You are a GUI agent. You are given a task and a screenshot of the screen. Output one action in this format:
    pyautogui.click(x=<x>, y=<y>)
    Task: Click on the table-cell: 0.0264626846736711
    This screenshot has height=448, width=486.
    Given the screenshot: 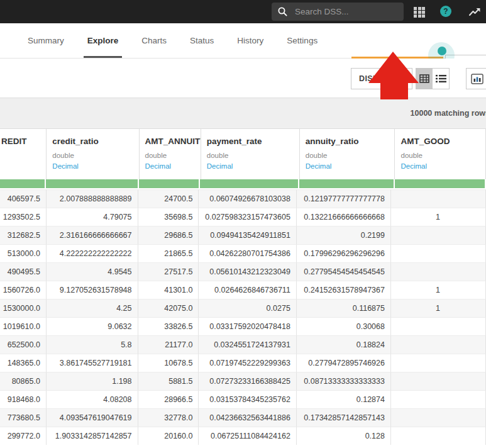 What is the action you would take?
    pyautogui.click(x=248, y=289)
    